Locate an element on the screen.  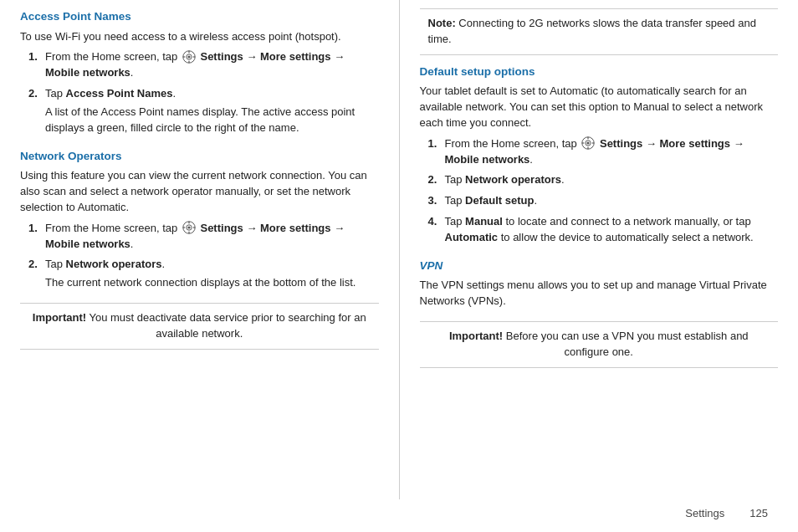
default-setup-title: Default setup options is located at coordinates (599, 72).